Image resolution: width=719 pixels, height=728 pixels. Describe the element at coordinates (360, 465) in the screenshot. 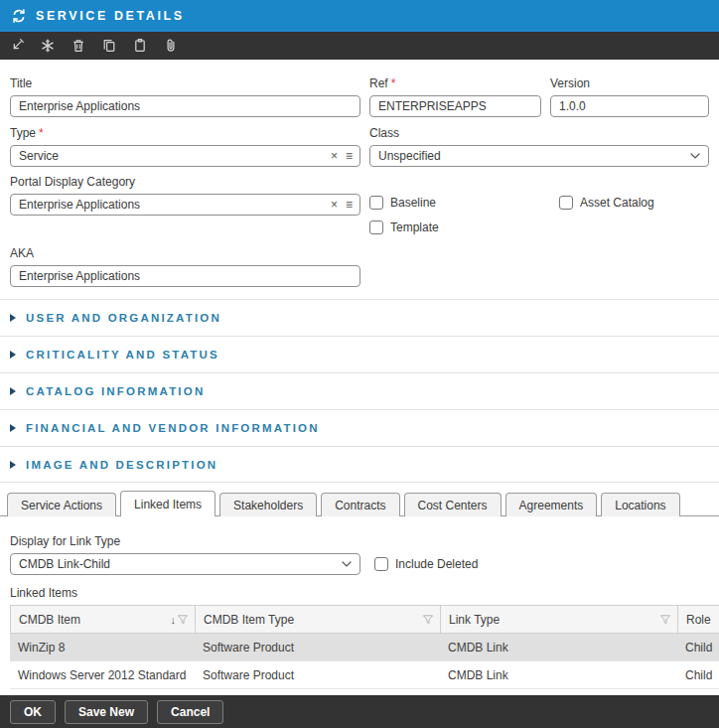

I see `section-image-and-description: IMAGE AND DESCRIPTION` at that location.